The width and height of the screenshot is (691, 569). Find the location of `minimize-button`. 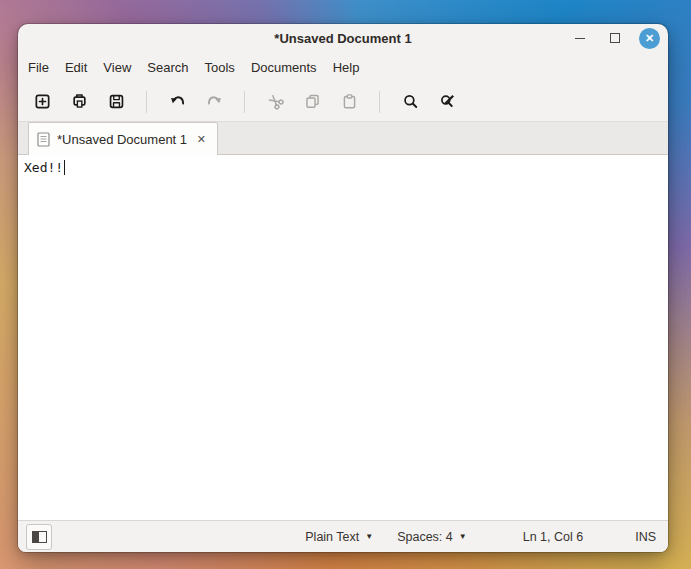

minimize-button is located at coordinates (580, 38).